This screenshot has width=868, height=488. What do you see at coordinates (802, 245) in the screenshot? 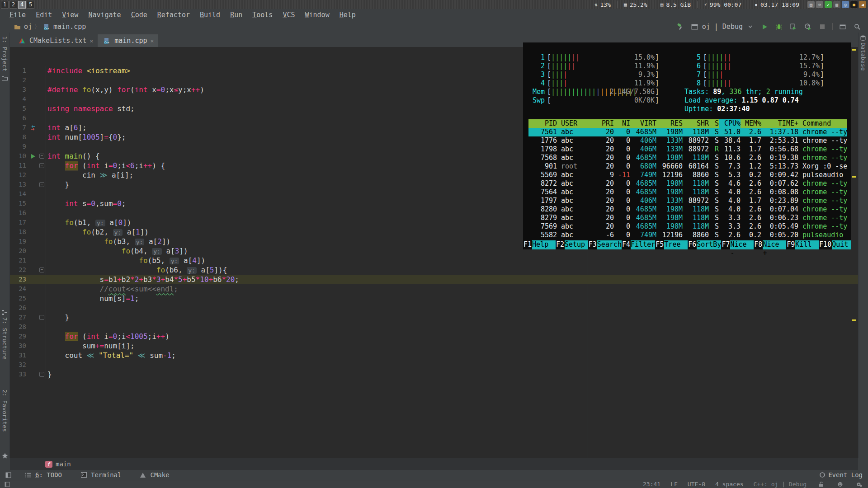
I see `fkey-f9: F9Kill` at bounding box center [802, 245].